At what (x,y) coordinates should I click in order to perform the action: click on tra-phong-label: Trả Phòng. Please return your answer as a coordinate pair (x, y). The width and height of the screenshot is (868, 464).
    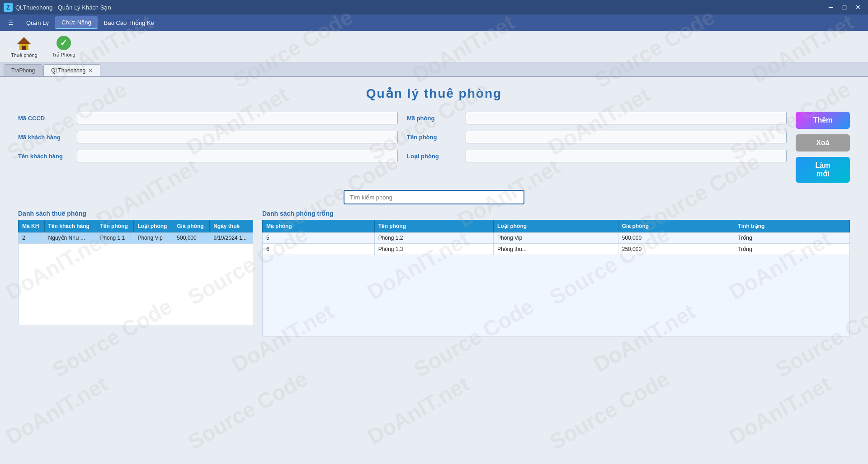
    Looking at the image, I should click on (64, 55).